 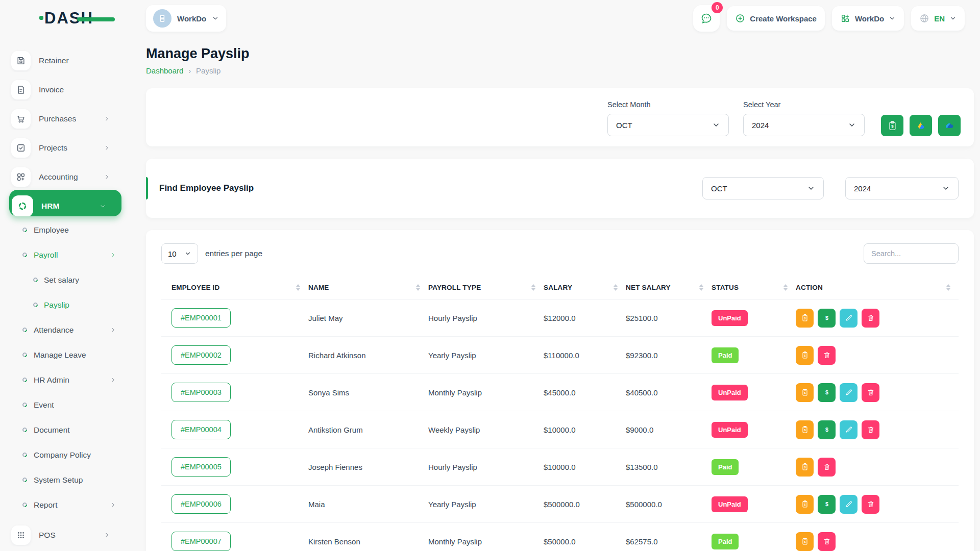 What do you see at coordinates (763, 188) in the screenshot?
I see `find-month-select: OCT` at bounding box center [763, 188].